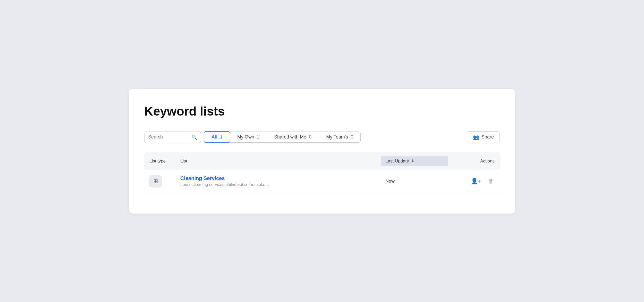  What do you see at coordinates (491, 181) in the screenshot?
I see `trash-icon: 🗑` at bounding box center [491, 181].